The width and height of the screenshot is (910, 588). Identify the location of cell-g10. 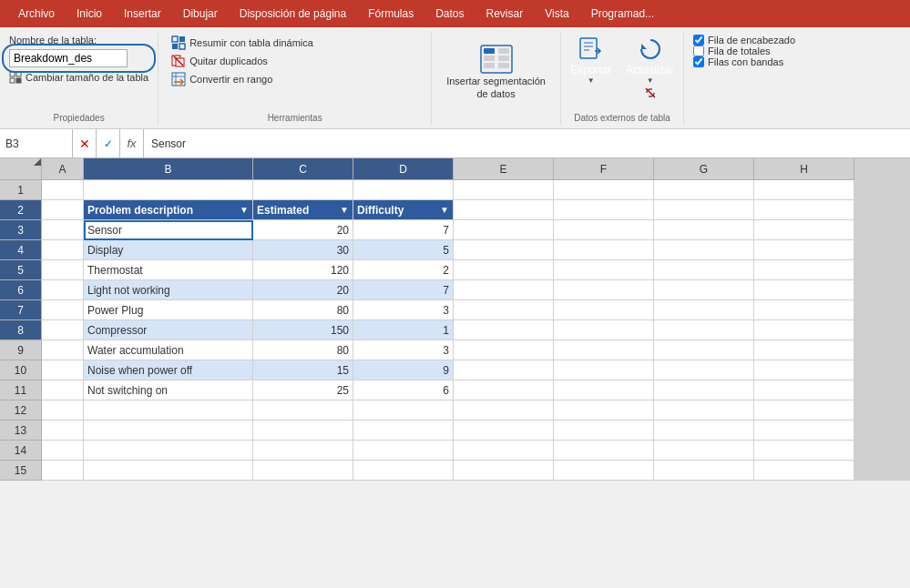
(704, 370).